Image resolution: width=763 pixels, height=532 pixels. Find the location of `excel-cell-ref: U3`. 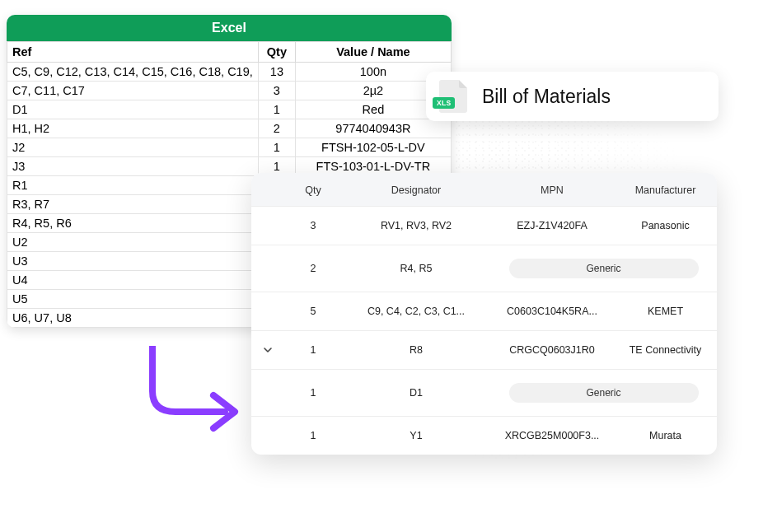

excel-cell-ref: U3 is located at coordinates (133, 262).